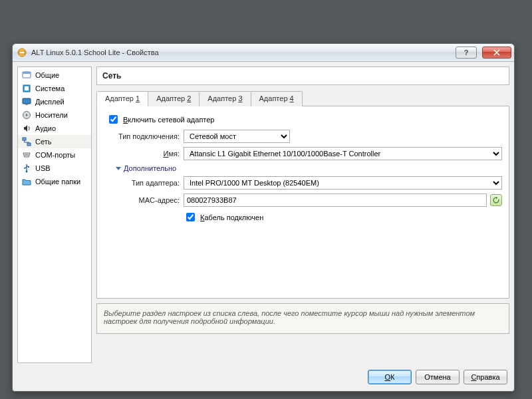 This screenshot has height=399, width=532. Describe the element at coordinates (52, 115) in the screenshot. I see `sidebar-item-label: Носители` at that location.